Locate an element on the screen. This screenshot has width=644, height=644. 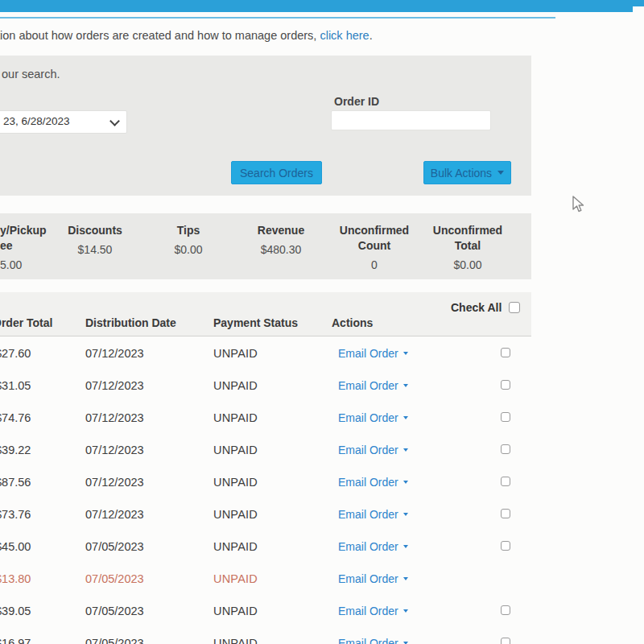
summary-value: 5.00 is located at coordinates (28, 265).